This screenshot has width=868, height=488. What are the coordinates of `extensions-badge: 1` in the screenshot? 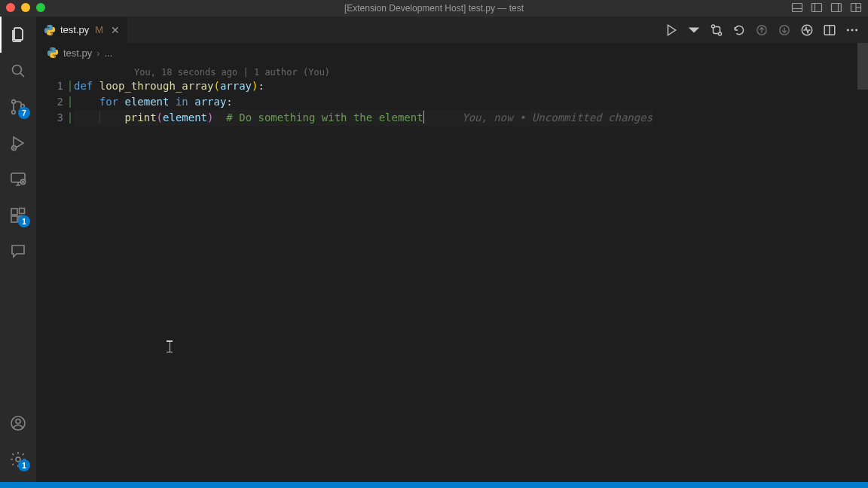 It's located at (24, 221).